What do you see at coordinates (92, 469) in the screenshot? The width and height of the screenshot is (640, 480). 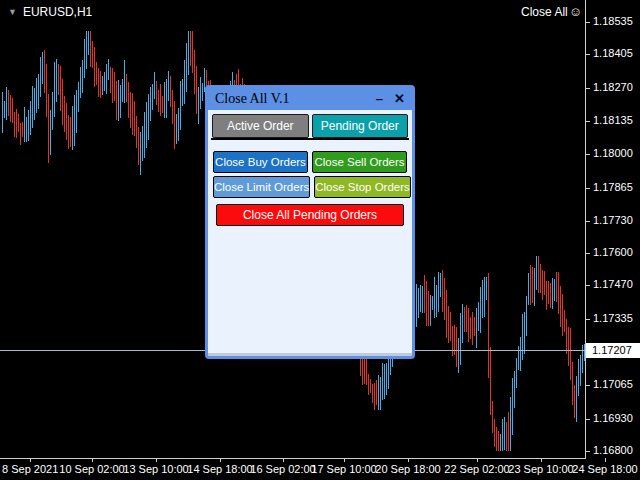 I see `time-axis-label: 10 Sep 02:00` at bounding box center [92, 469].